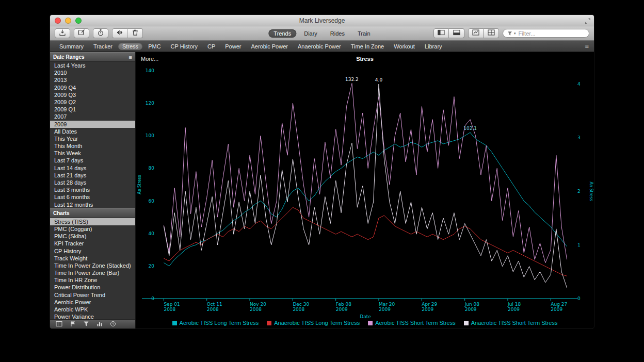  I want to click on chart-tab: Summary, so click(71, 46).